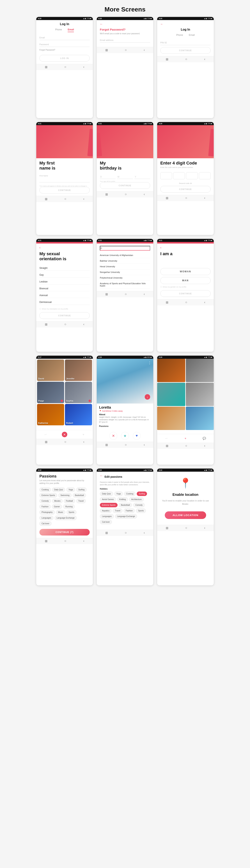 This screenshot has width=250, height=868. What do you see at coordinates (72, 512) in the screenshot?
I see `passion-tag: Sports` at bounding box center [72, 512].